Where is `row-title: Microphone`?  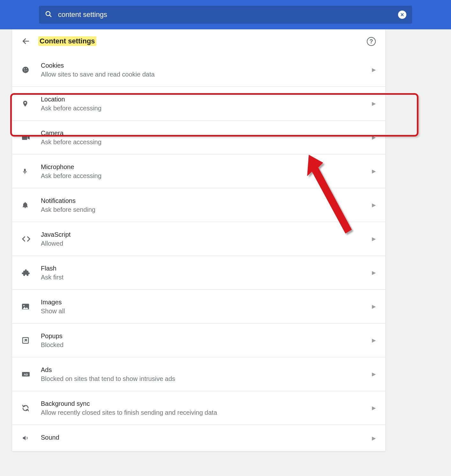
row-title: Microphone is located at coordinates (206, 167).